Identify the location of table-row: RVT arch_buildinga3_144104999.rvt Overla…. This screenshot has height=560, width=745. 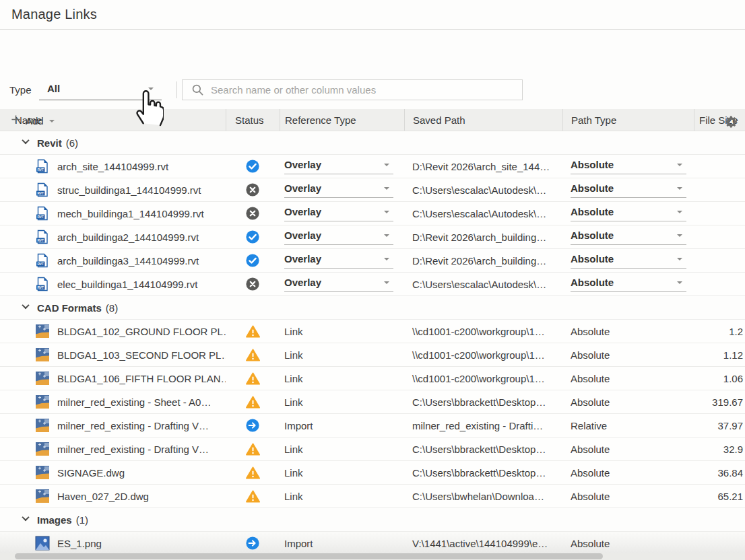
(372, 261).